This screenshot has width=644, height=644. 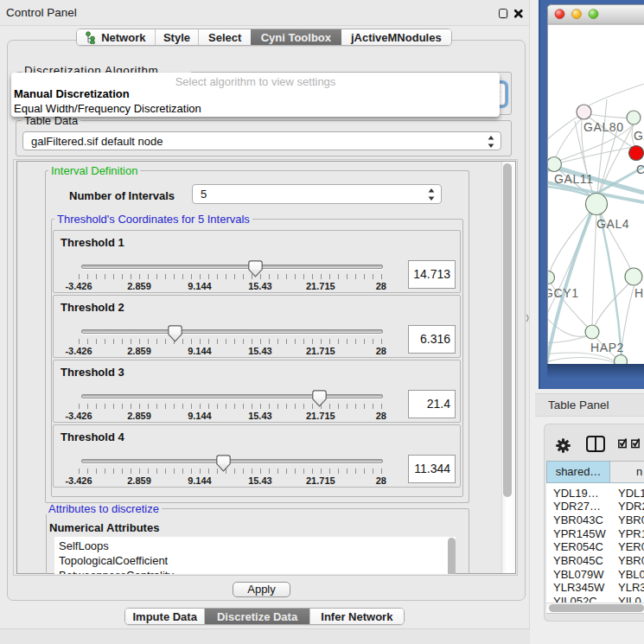 I want to click on svg-text: HAP2, so click(x=607, y=348).